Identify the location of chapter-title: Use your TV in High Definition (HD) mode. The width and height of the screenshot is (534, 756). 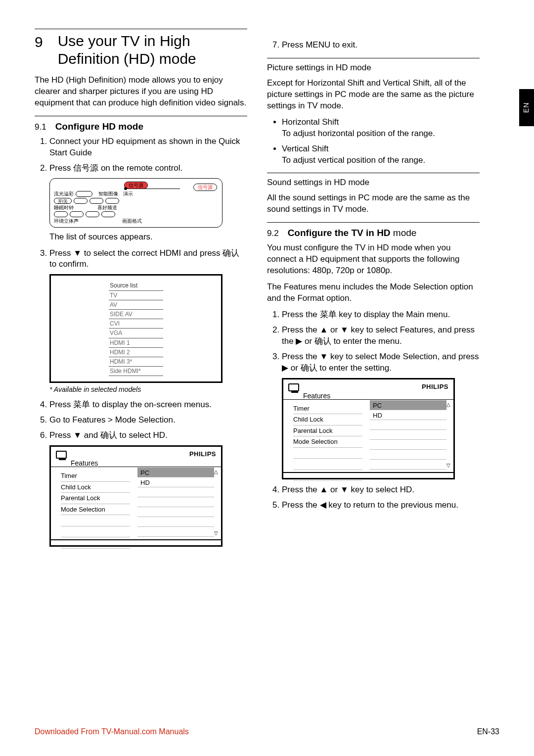
(152, 50).